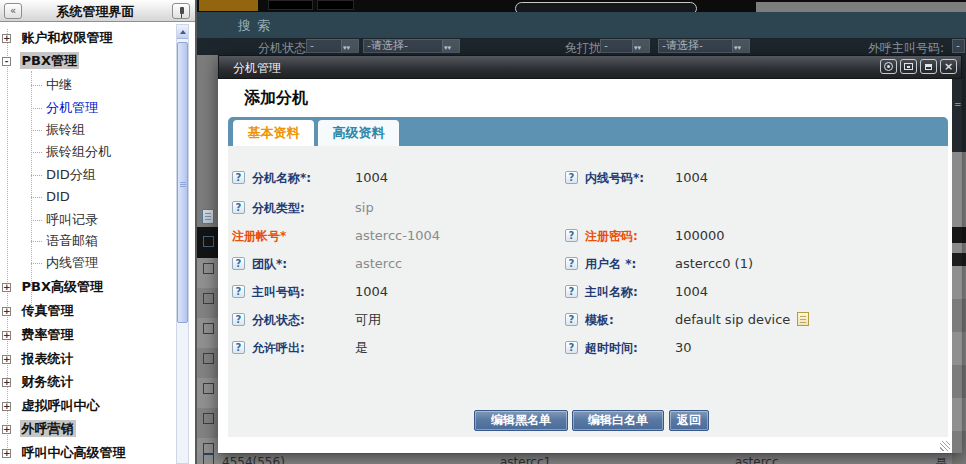 The image size is (966, 464). What do you see at coordinates (39, 311) in the screenshot?
I see `sidebar-item-fax: 传真管理` at bounding box center [39, 311].